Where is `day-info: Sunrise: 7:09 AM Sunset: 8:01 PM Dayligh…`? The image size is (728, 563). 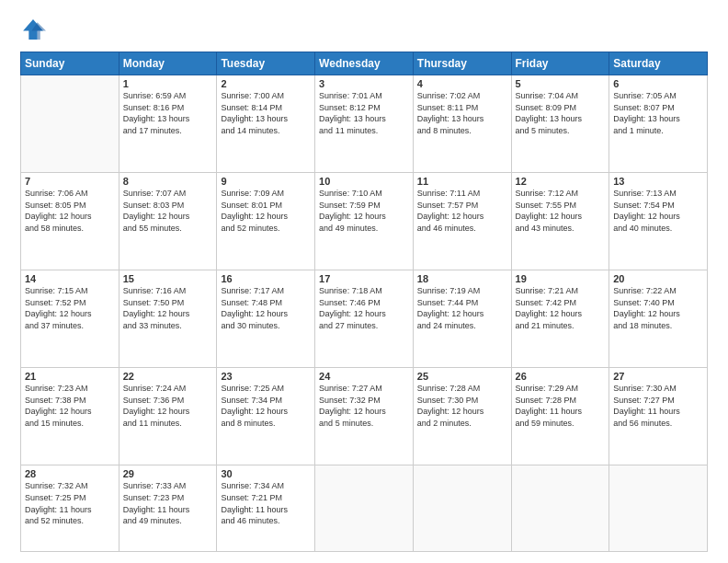
day-info: Sunrise: 7:09 AM Sunset: 8:01 PM Dayligh… is located at coordinates (266, 211).